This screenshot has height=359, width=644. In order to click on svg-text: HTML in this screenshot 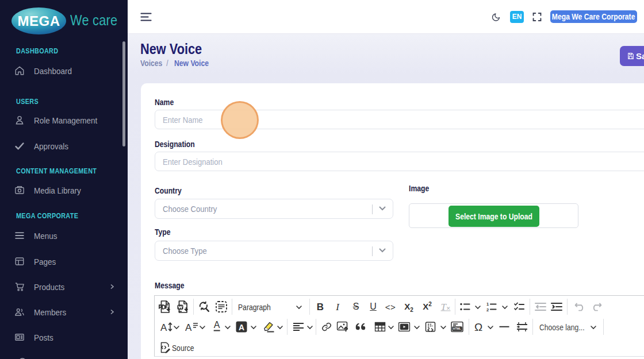, I will do `click(457, 329)`.